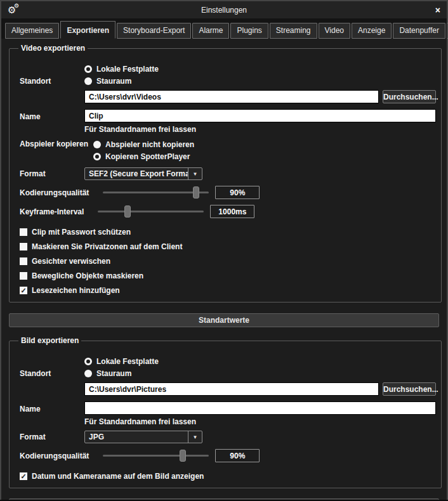 The height and width of the screenshot is (501, 448). What do you see at coordinates (260, 115) in the screenshot?
I see `video-name-input` at bounding box center [260, 115].